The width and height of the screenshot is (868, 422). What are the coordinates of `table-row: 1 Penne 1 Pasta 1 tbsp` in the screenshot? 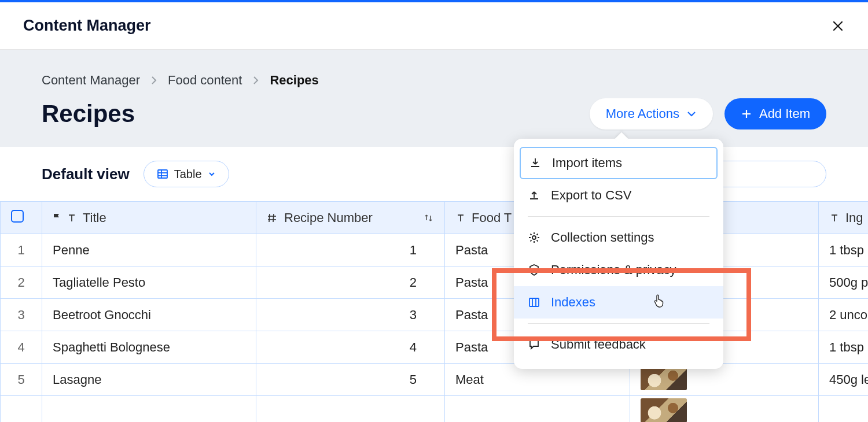 It's located at (435, 250).